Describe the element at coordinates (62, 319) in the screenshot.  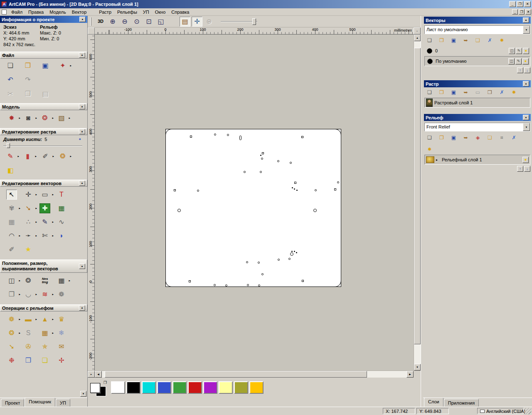
I see `scale-height-icon: ♛` at that location.